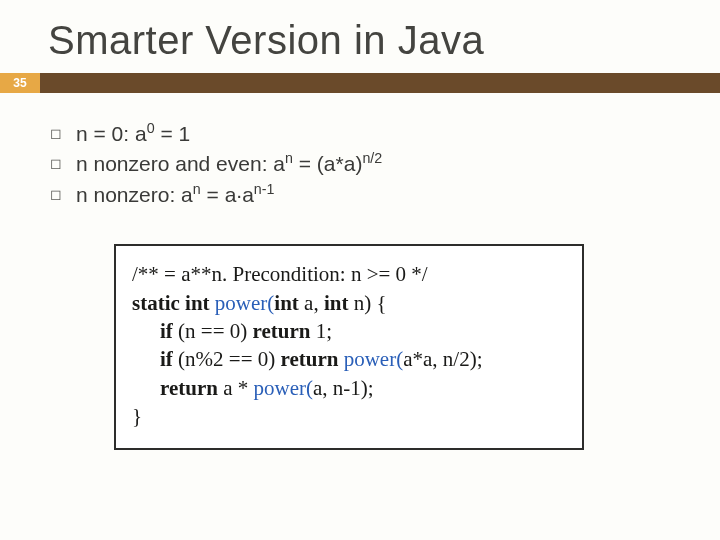  Describe the element at coordinates (324, 331) in the screenshot. I see `text: 1;` at that location.